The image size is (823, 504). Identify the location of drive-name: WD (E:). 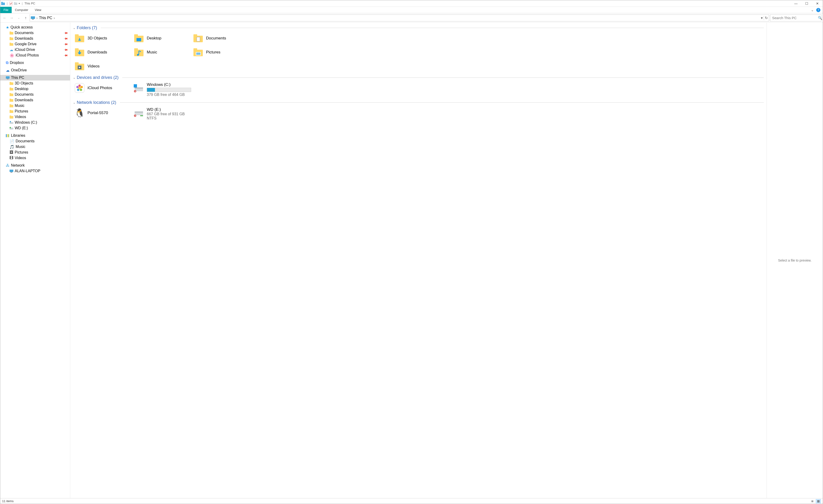
(166, 110).